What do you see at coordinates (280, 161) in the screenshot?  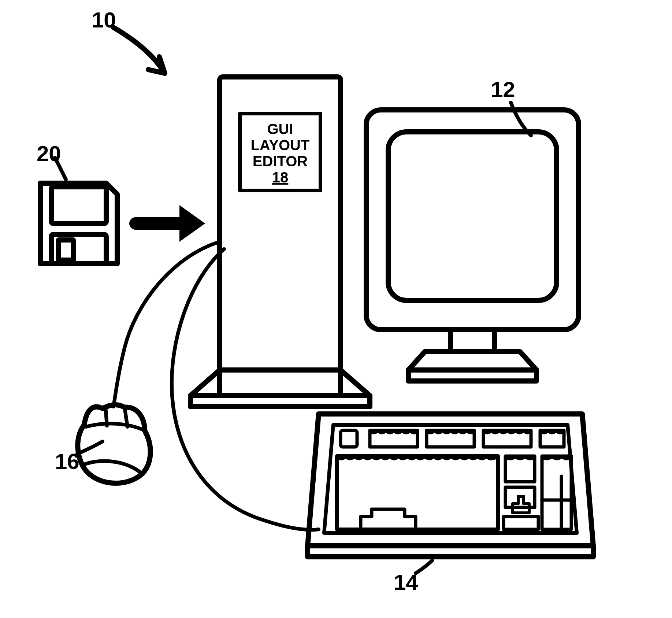 I see `tower-label-line2: EDITOR` at bounding box center [280, 161].